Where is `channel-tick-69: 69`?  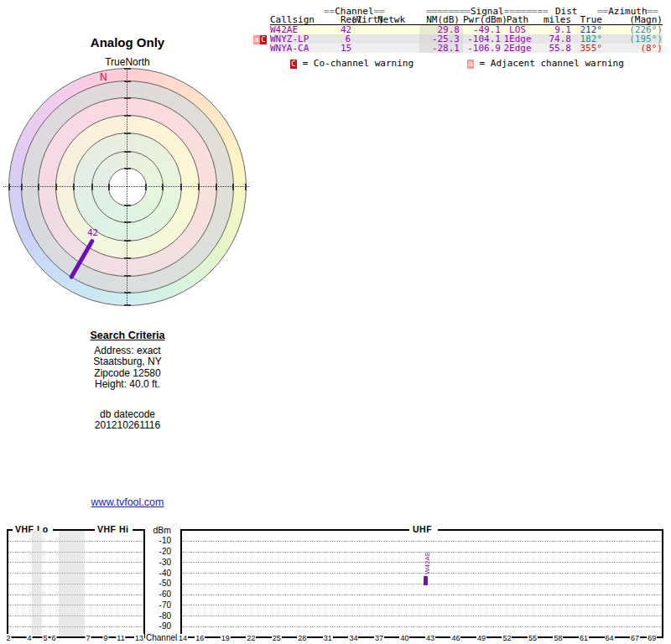 channel-tick-69: 69 is located at coordinates (652, 638).